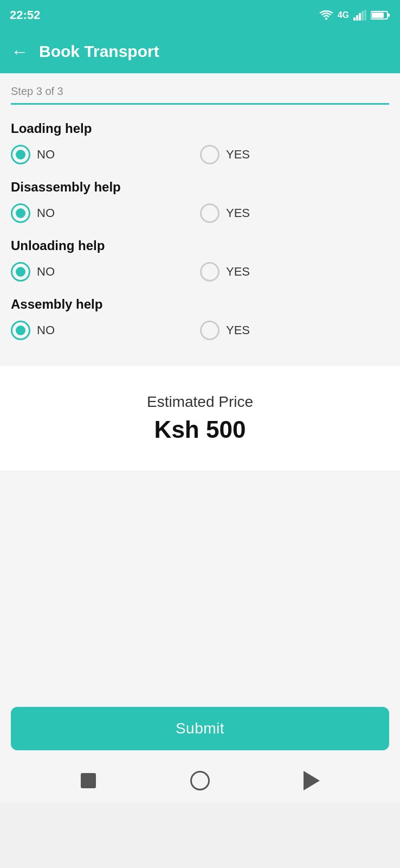 This screenshot has width=400, height=868. I want to click on nav-square-button, so click(88, 781).